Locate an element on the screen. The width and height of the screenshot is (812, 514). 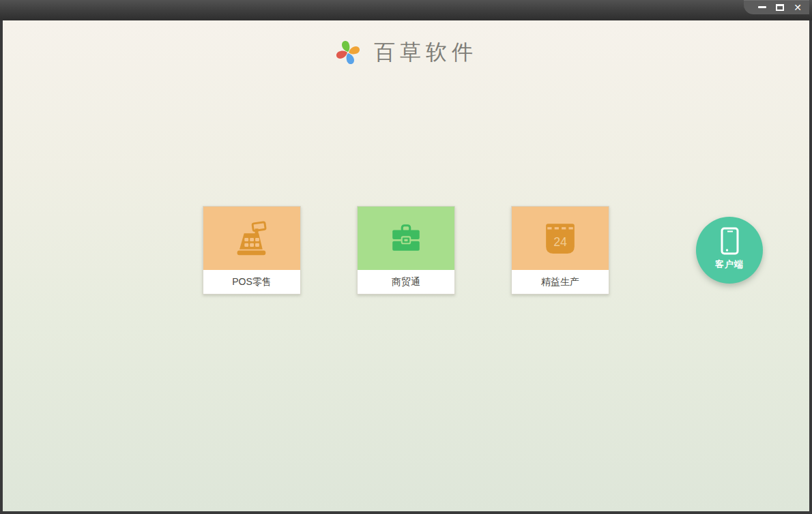
product-label-trade: 商贸通 is located at coordinates (406, 282).